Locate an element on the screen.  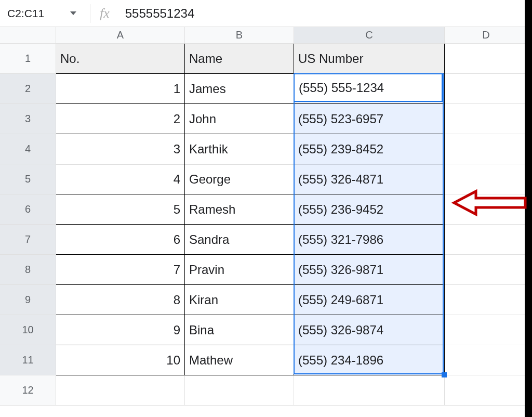
col-header-c: C is located at coordinates (369, 35).